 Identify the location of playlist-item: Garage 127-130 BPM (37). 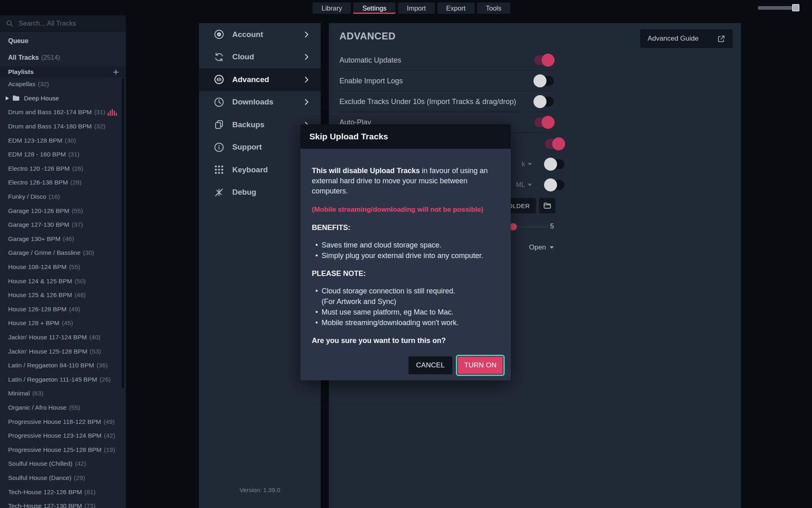
(63, 225).